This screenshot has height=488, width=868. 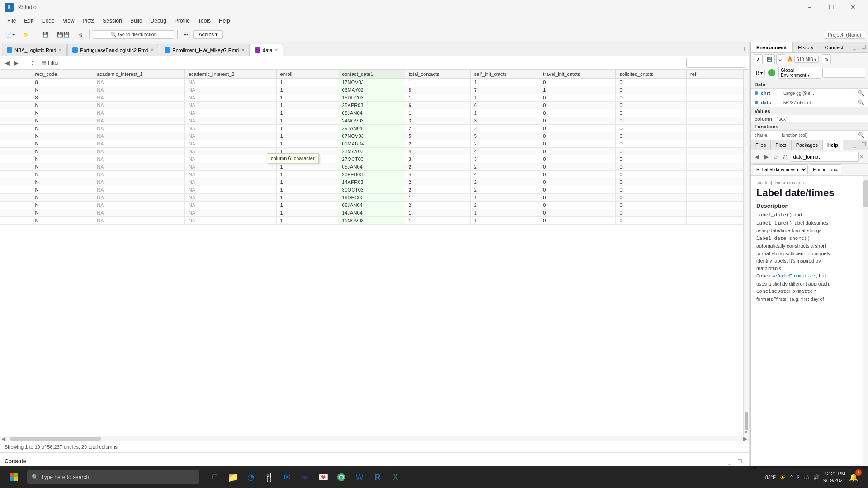 I want to click on help-maximize-button: ☐, so click(x=863, y=145).